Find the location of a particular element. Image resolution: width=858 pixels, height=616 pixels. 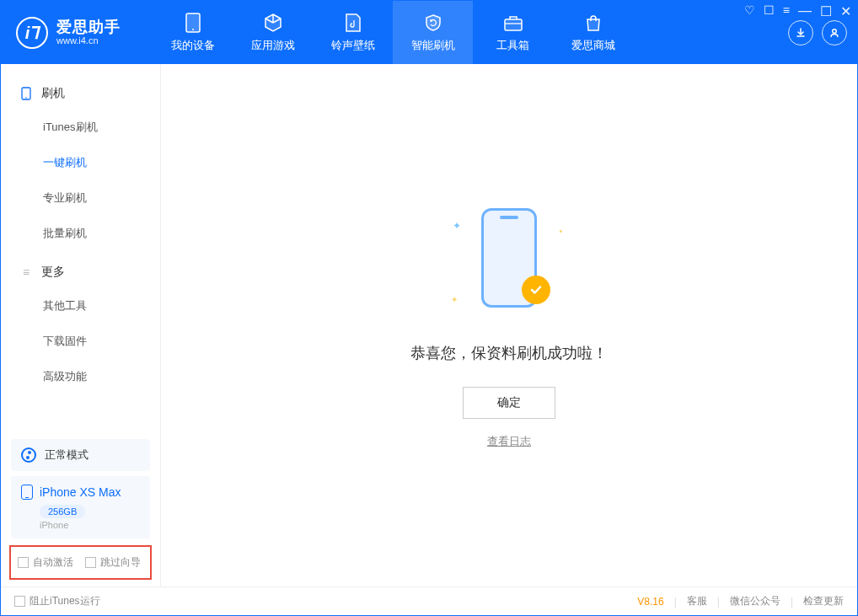

maximize-button: ☐ is located at coordinates (826, 12).